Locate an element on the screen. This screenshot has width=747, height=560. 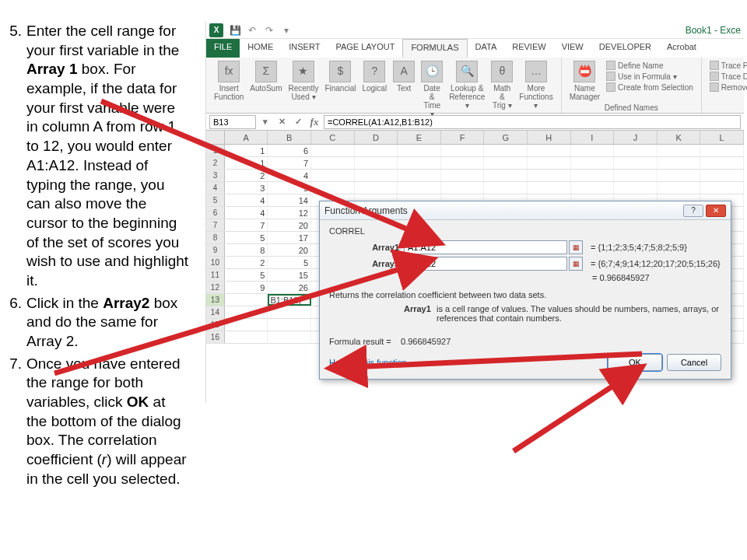
row-header: 1 is located at coordinates (216, 151).